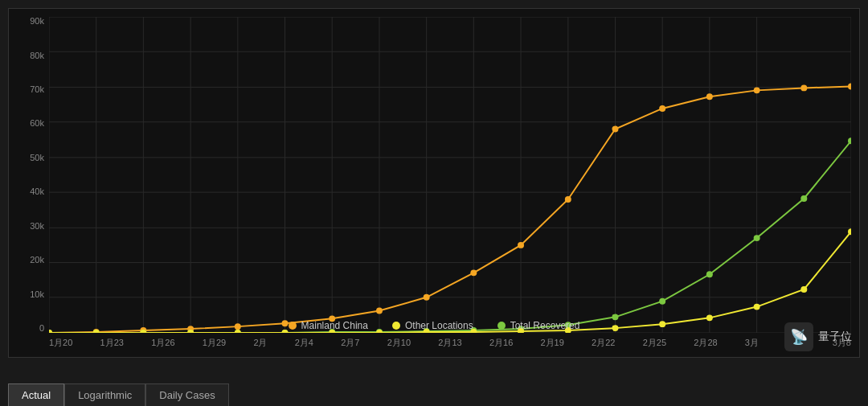  What do you see at coordinates (29, 175) in the screenshot?
I see `y-axis: 0 10k 20k 30k 40k 50k 60k 70k 80k 90k` at bounding box center [29, 175].